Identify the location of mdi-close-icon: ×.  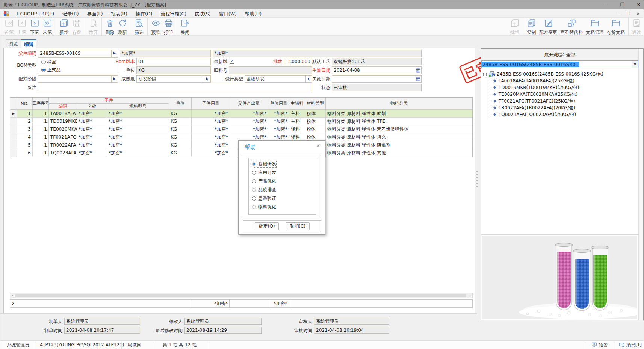
(638, 14).